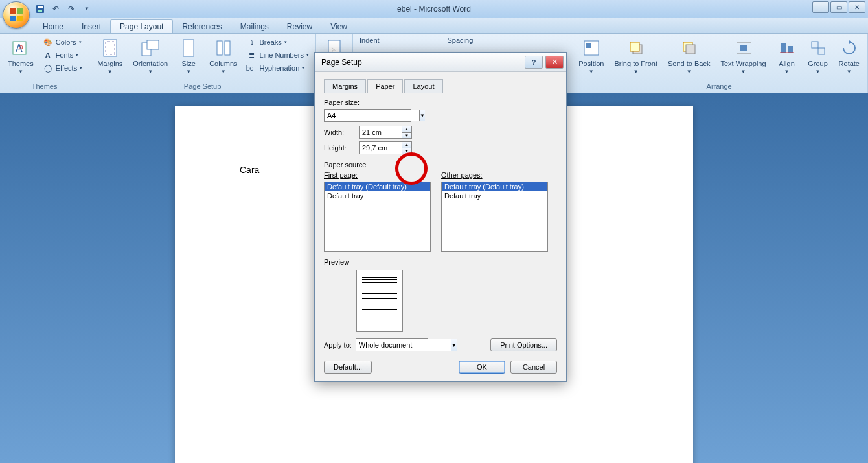 This screenshot has width=868, height=463. Describe the element at coordinates (404, 345) in the screenshot. I see `apply-to-input` at that location.